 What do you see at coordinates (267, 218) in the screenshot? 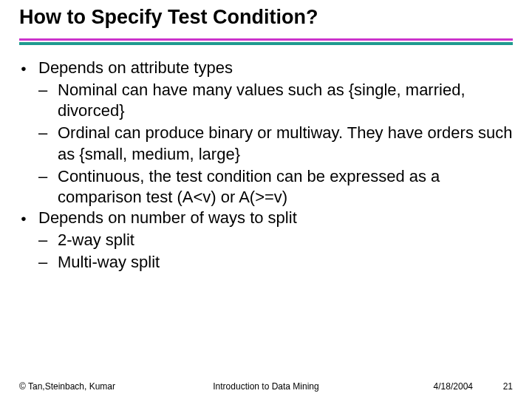
I see `bullet-level1: Depends on number of ways to split` at bounding box center [267, 218].